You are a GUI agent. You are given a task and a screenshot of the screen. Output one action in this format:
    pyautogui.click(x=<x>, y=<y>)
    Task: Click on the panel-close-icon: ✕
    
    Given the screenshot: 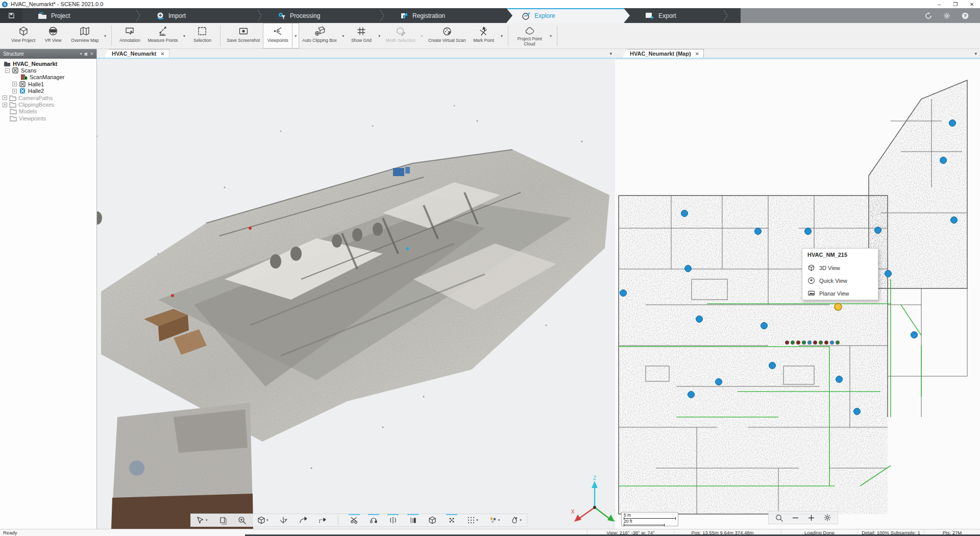 What is the action you would take?
    pyautogui.click(x=92, y=54)
    